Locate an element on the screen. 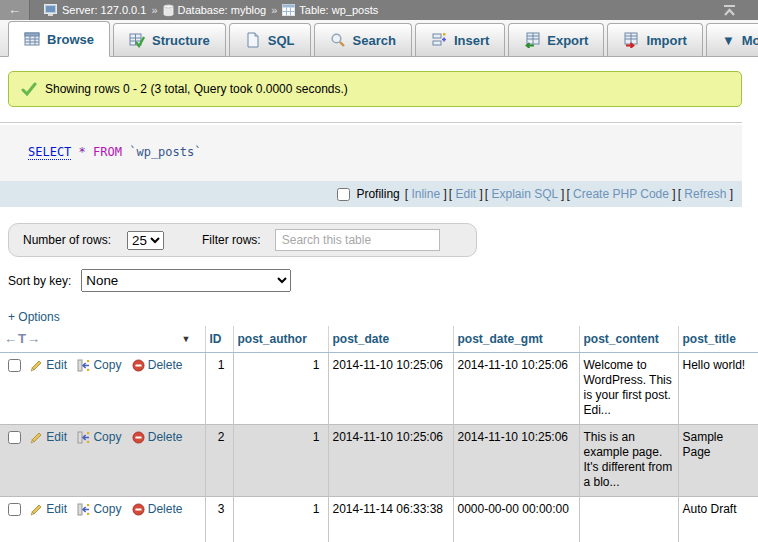  row-controls: Number of rows: 25 Filter rows: is located at coordinates (242, 240).